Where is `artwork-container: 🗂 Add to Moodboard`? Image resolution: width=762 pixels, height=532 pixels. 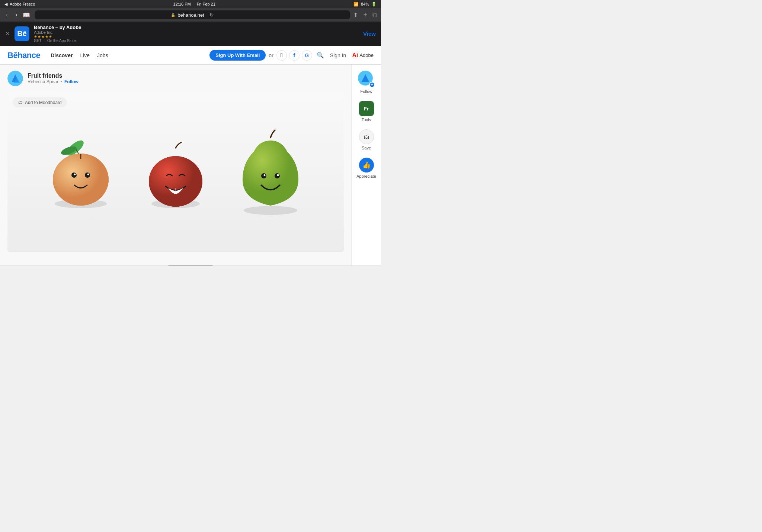
artwork-container: 🗂 Add to Moodboard is located at coordinates (176, 172).